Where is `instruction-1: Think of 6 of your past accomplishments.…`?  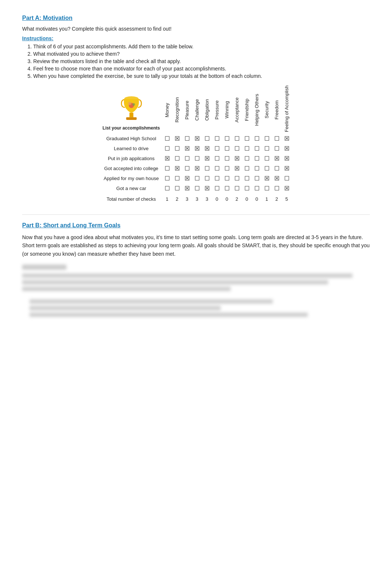
instruction-1: Think of 6 of your past accomplishments.… is located at coordinates (202, 46).